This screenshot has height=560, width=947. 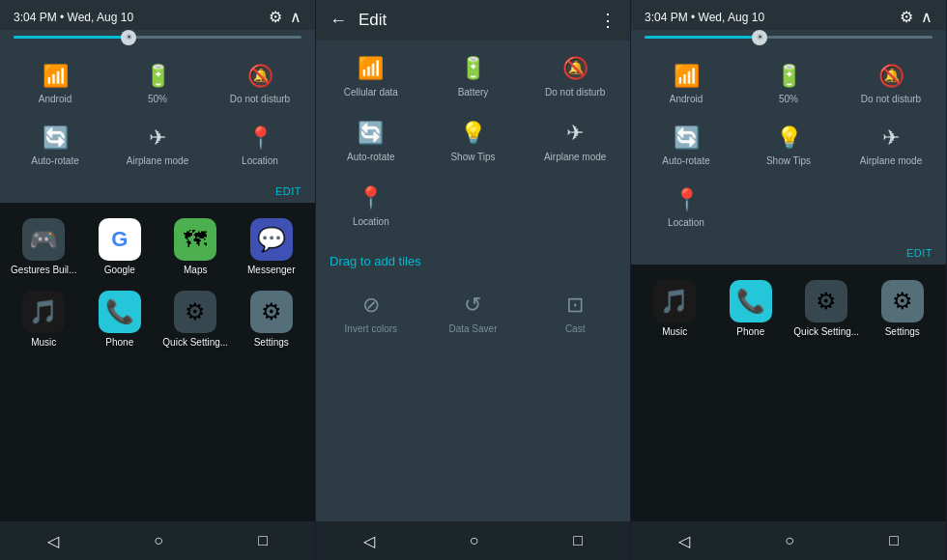 What do you see at coordinates (371, 156) in the screenshot?
I see `autorotate-edit-label: Auto-rotate` at bounding box center [371, 156].